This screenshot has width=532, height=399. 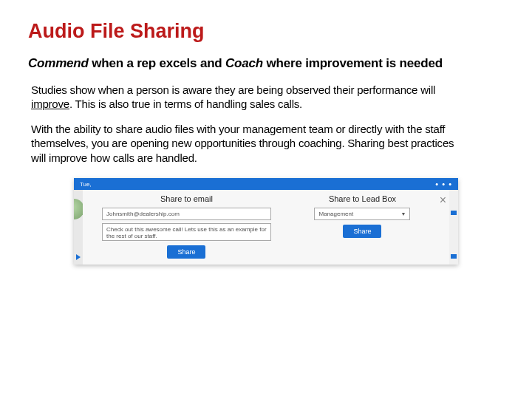 What do you see at coordinates (362, 214) in the screenshot?
I see `leadbox-select: Management ▼` at bounding box center [362, 214].